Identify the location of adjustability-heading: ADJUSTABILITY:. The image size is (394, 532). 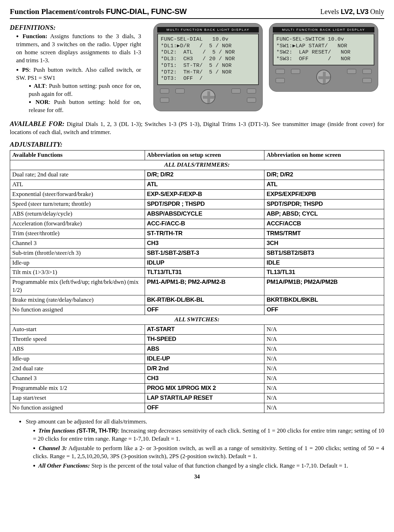
(197, 145).